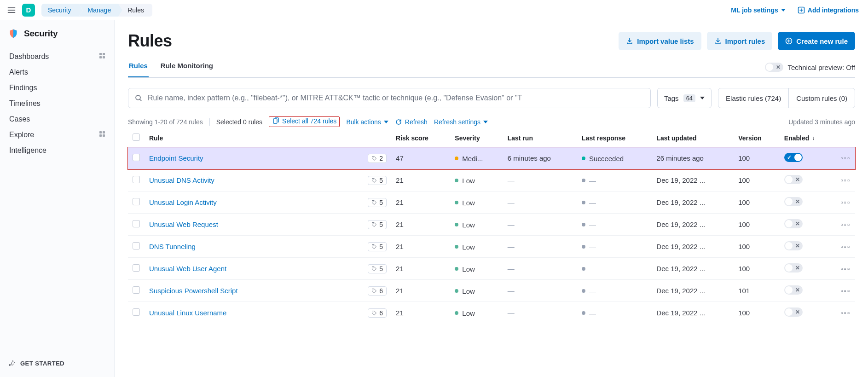 This screenshot has width=868, height=377. I want to click on import-rules-button: Import rules, so click(740, 41).